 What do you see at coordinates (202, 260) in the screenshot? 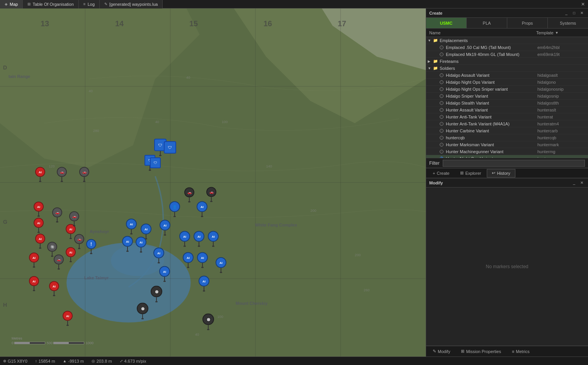
I see `marker-blue-ai-12: AI` at bounding box center [202, 260].